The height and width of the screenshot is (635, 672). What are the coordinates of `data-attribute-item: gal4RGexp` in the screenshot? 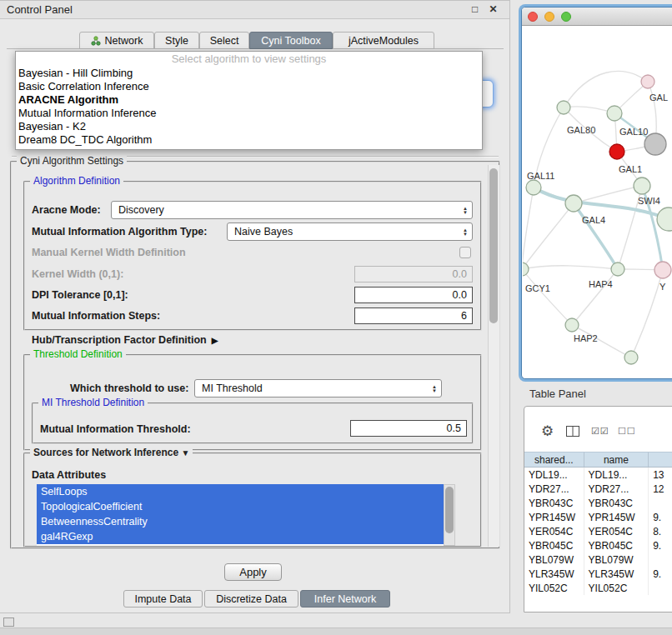 It's located at (240, 537).